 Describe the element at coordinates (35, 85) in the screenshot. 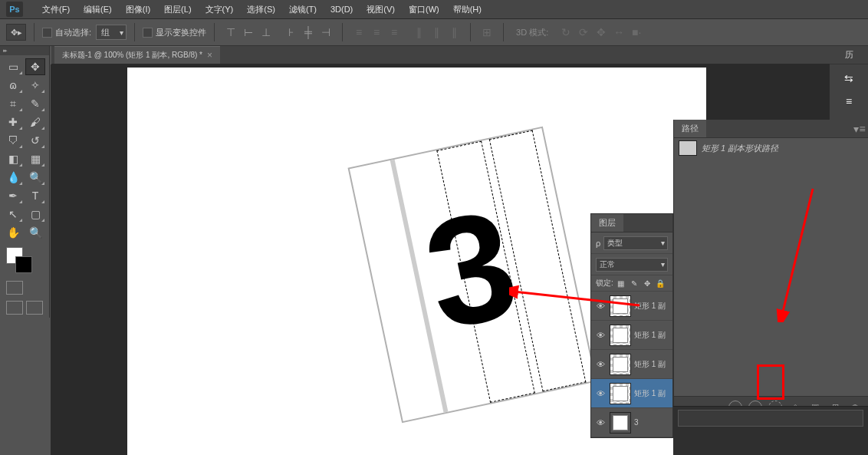

I see `magic-wand-tool: ✧` at that location.